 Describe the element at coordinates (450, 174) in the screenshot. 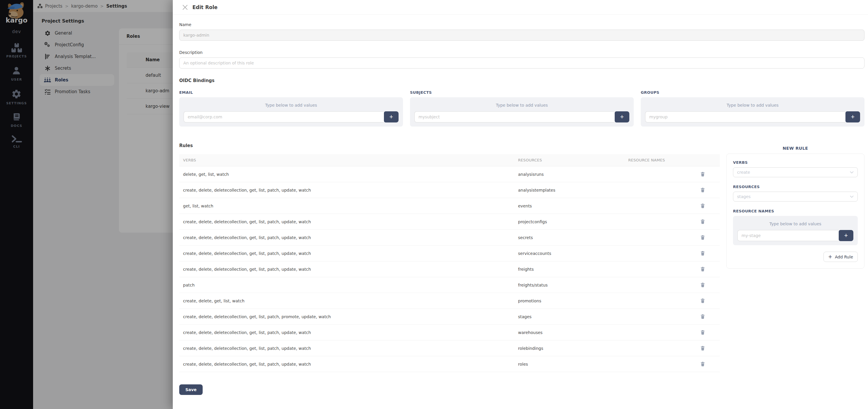

I see `rule-row: delete, get, list, watch analysisruns` at that location.